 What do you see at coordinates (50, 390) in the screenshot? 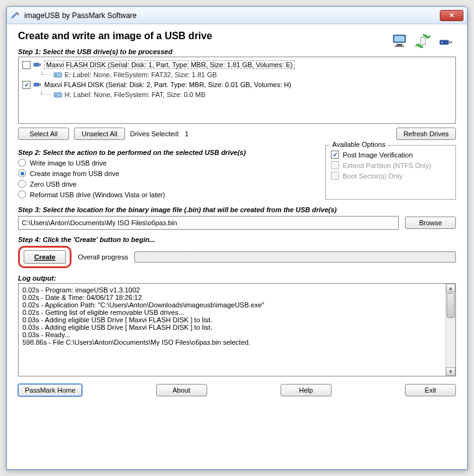
I see `passmark-home-button: PassMark Home` at bounding box center [50, 390].